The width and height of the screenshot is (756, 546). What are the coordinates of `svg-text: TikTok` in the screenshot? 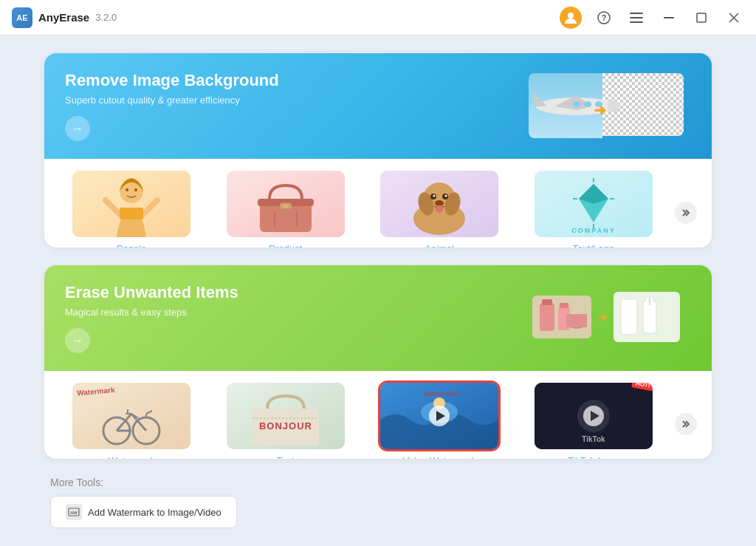 It's located at (594, 439).